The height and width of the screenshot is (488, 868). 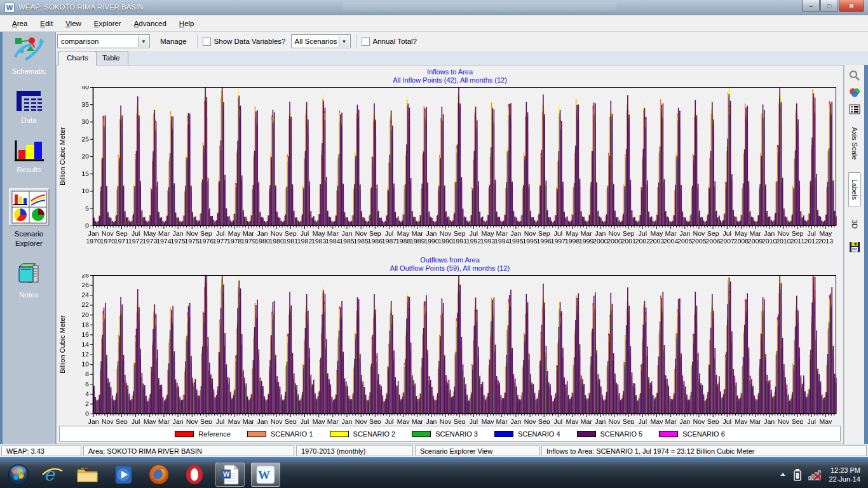 What do you see at coordinates (88, 475) in the screenshot?
I see `taskbar-windows-explorer` at bounding box center [88, 475].